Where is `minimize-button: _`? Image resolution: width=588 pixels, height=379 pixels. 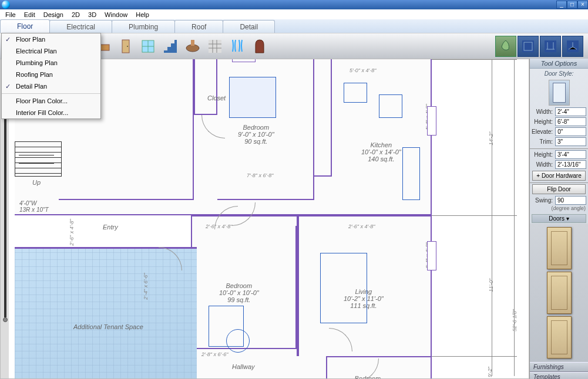 minimize-button: _ is located at coordinates (562, 5).